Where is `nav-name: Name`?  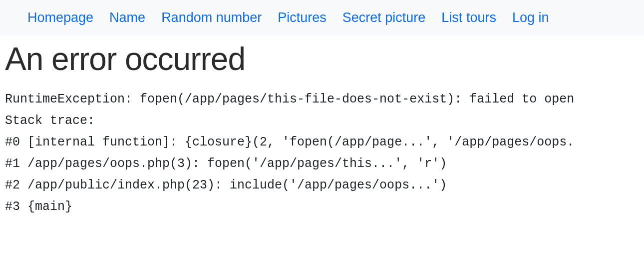 nav-name: Name is located at coordinates (127, 18).